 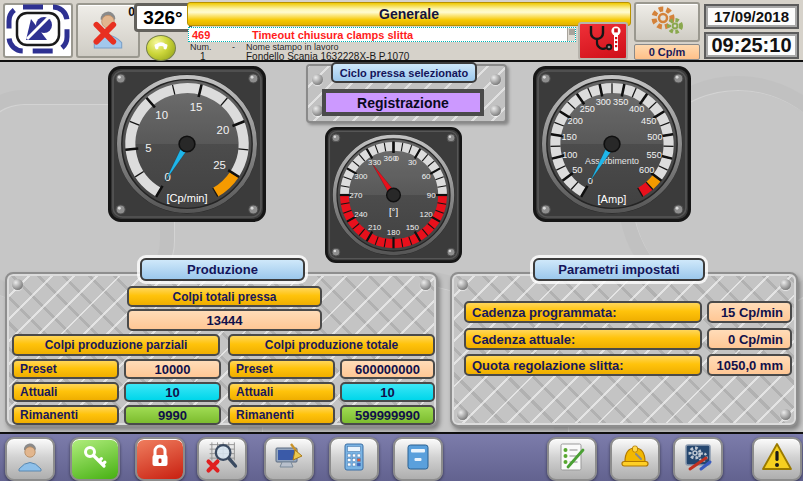 I want to click on svg-text: 25, so click(x=220, y=165).